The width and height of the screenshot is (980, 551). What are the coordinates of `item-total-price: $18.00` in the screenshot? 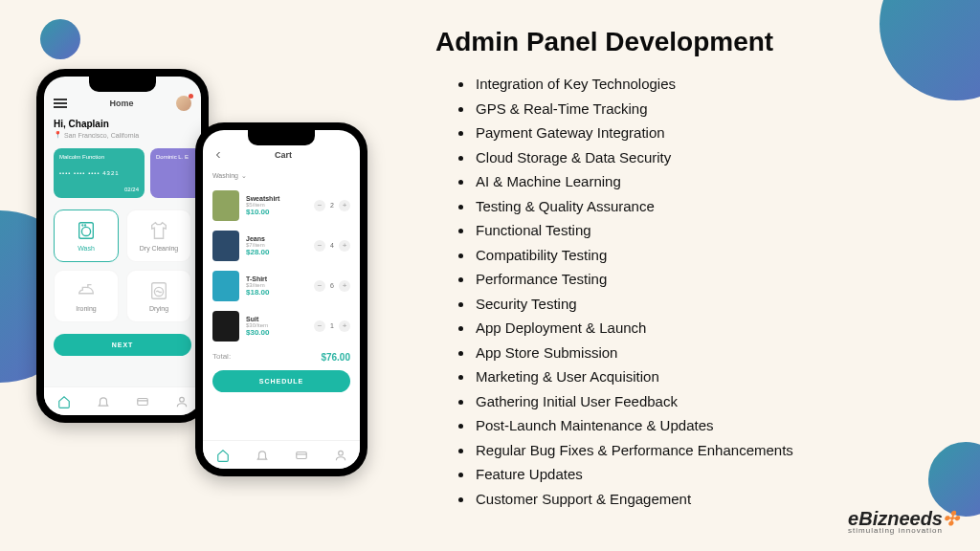 It's located at (277, 293).